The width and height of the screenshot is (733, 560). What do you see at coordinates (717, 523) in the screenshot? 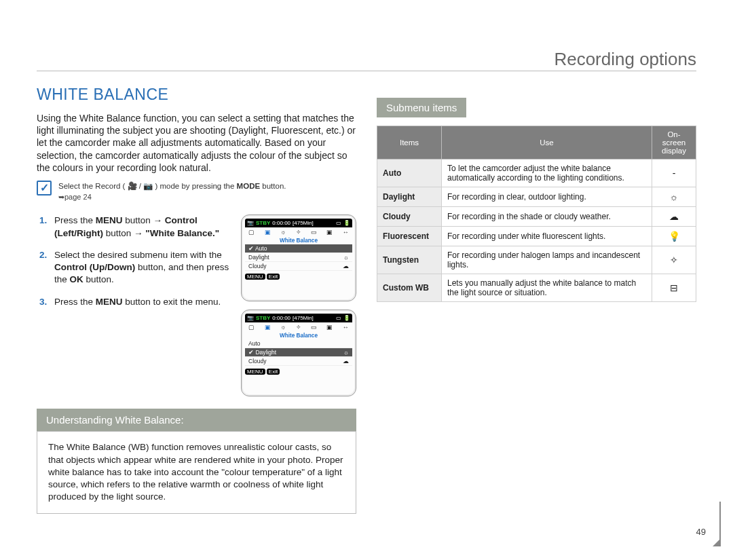
I see `corner-tab` at bounding box center [717, 523].